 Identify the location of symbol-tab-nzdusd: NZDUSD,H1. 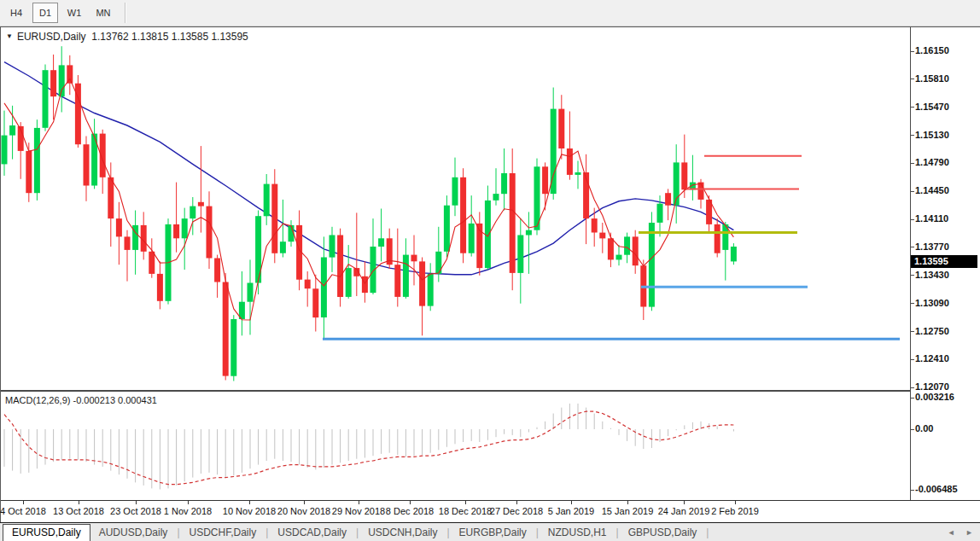
(577, 532).